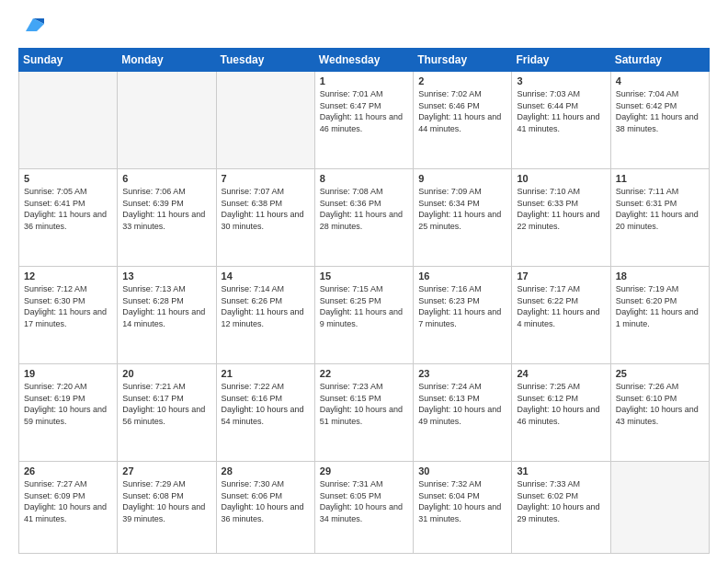 The width and height of the screenshot is (728, 563). I want to click on day-info: Sunrise: 7:09 AMSunset: 6:34 PMDaylight:…, so click(462, 209).